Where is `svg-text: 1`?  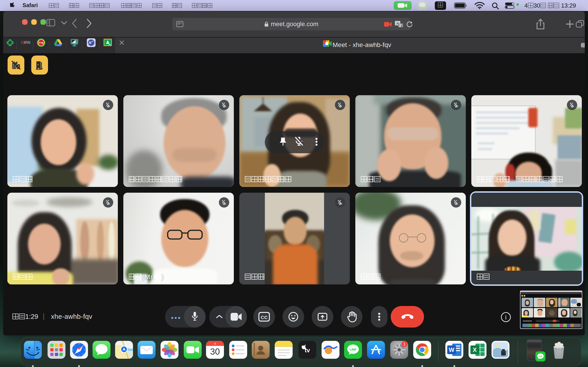 svg-text: 1 is located at coordinates (405, 344).